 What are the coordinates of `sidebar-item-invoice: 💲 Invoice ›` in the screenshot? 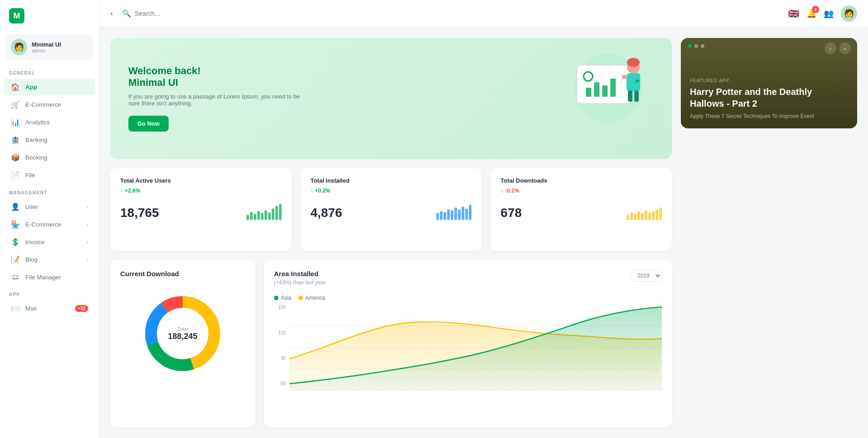 It's located at (50, 242).